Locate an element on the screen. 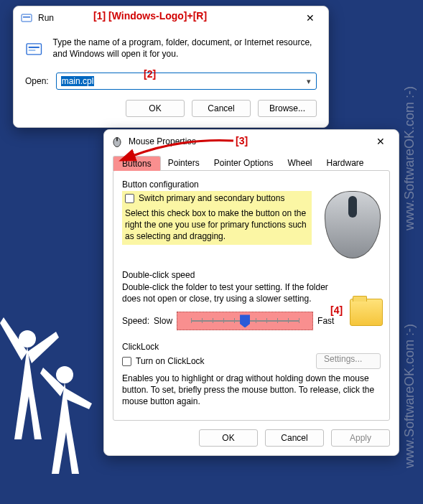  tab-buttons: Buttons is located at coordinates (136, 164).